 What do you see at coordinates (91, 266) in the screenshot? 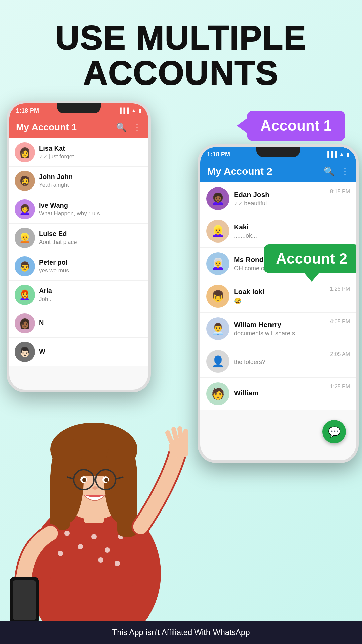
I see `chat-info-peter: Peter pol yes we mus...` at bounding box center [91, 266].